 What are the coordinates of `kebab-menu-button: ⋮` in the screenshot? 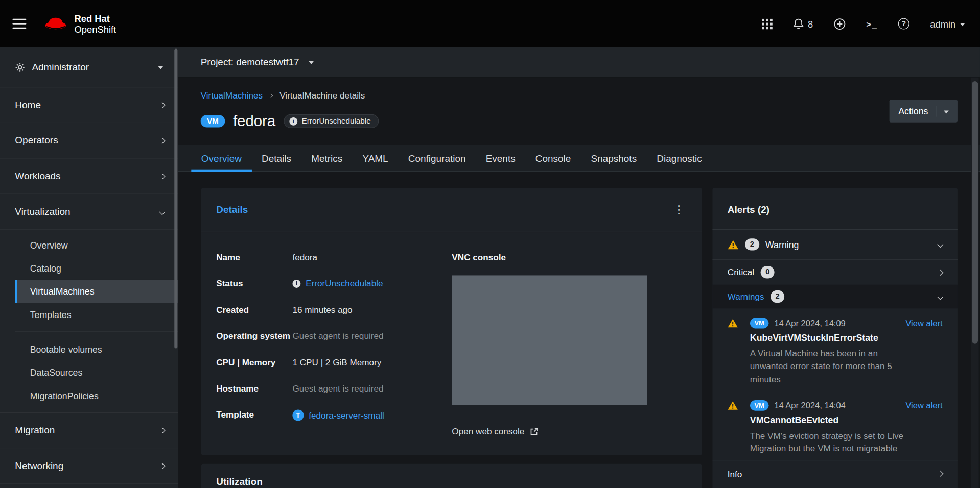 It's located at (679, 210).